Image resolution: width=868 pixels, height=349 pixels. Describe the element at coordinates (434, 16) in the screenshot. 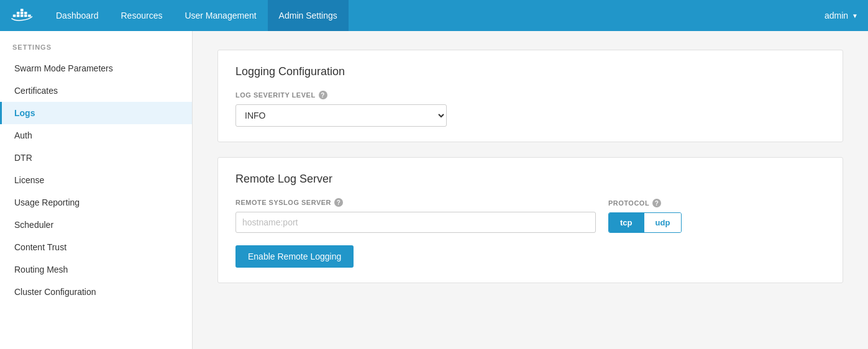

I see `top-nav: Dashboard Resources User Management Admi…` at that location.